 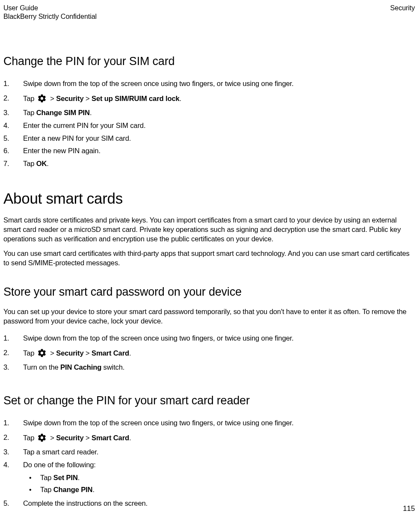 What do you see at coordinates (50, 16) in the screenshot?
I see `header-confidentiality: BlackBerry Strictly Confidential` at bounding box center [50, 16].